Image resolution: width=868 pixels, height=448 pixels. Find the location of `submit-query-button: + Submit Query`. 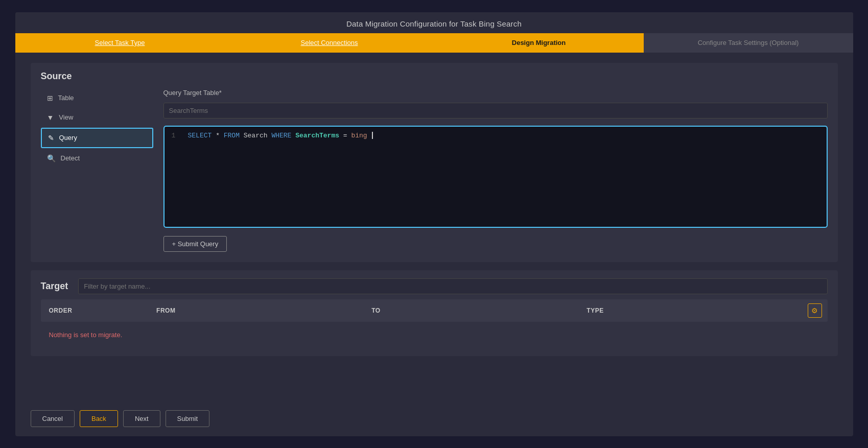

submit-query-button: + Submit Query is located at coordinates (195, 244).